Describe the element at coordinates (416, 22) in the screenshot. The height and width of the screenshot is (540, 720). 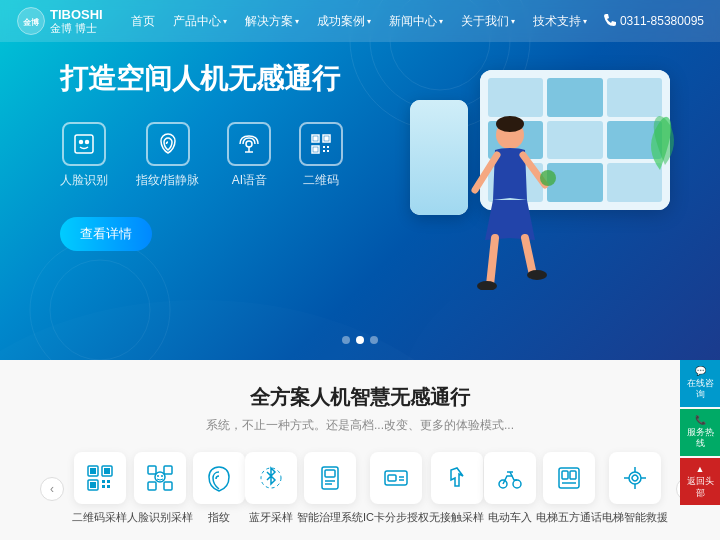
I see `nav-news: 新闻中心 ▾` at that location.